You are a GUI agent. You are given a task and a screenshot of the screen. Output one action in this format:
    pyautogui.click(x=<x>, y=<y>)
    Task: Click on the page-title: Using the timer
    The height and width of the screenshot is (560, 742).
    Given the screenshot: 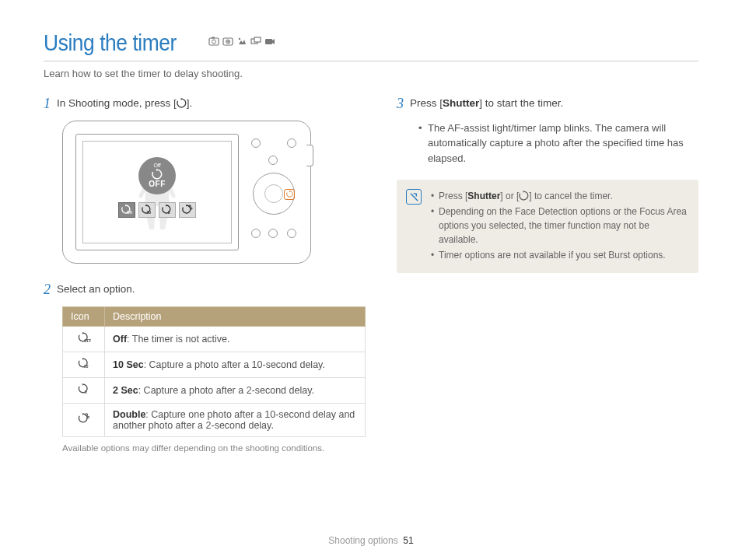 What is the action you would take?
    pyautogui.click(x=110, y=43)
    